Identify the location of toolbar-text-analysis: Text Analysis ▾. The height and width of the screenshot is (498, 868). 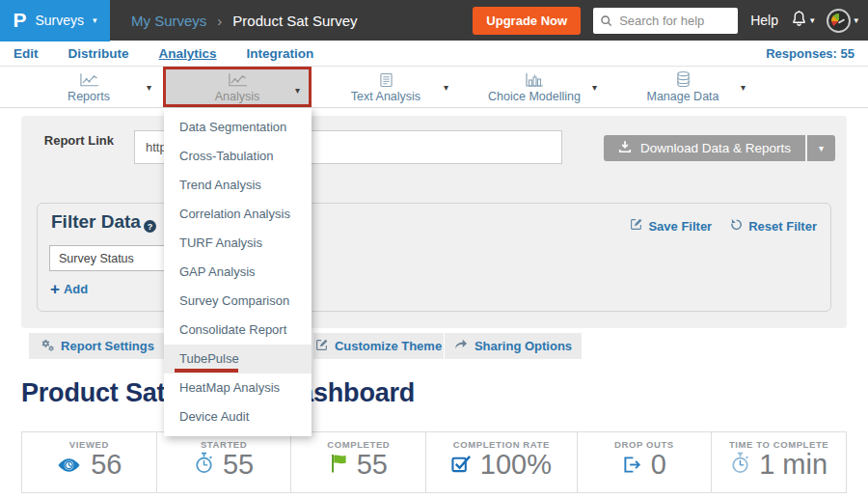
(386, 87).